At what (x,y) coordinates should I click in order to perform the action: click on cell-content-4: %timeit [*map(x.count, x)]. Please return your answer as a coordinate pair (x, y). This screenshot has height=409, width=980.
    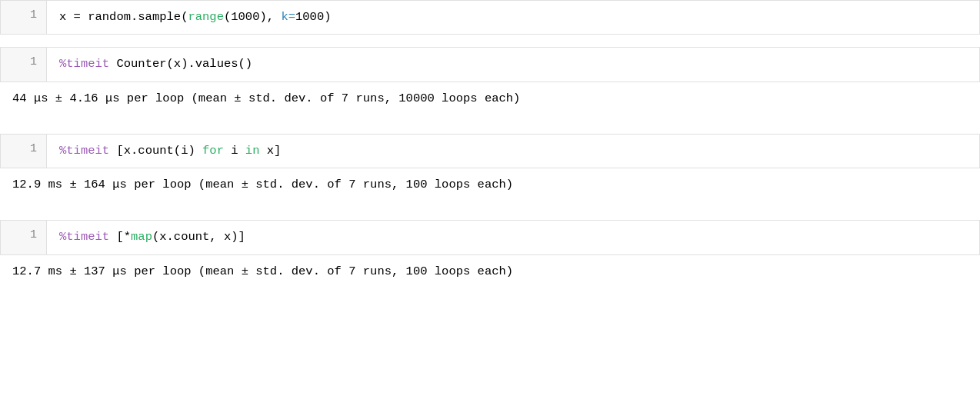
    Looking at the image, I should click on (513, 237).